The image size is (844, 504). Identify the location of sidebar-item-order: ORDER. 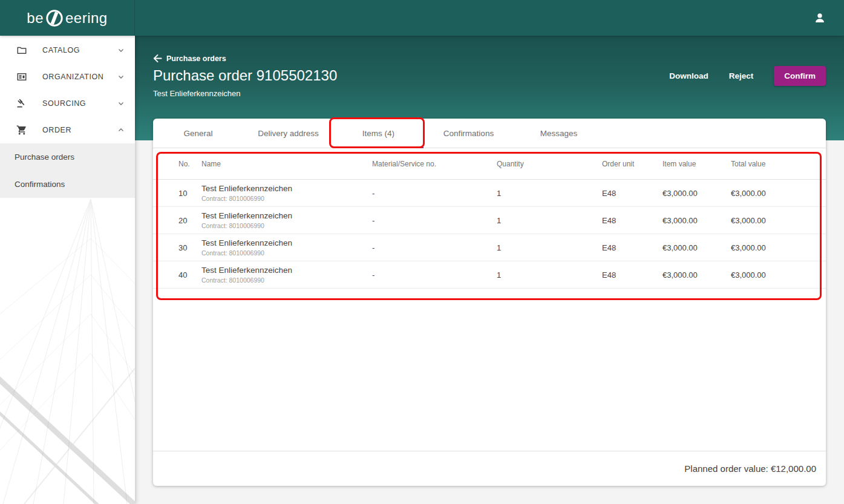
(68, 130).